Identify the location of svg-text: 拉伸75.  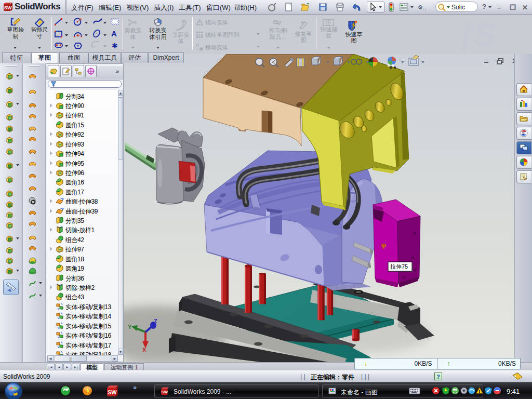
(399, 267).